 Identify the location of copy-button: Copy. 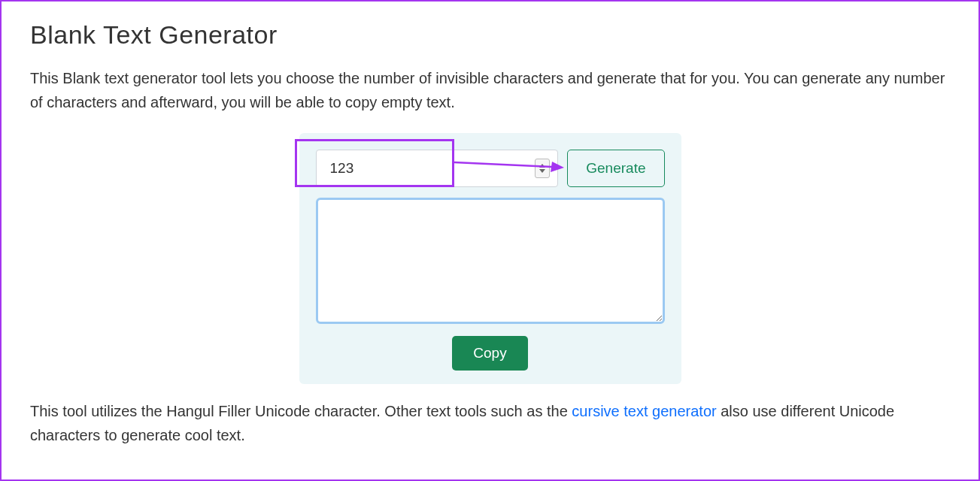
(490, 353).